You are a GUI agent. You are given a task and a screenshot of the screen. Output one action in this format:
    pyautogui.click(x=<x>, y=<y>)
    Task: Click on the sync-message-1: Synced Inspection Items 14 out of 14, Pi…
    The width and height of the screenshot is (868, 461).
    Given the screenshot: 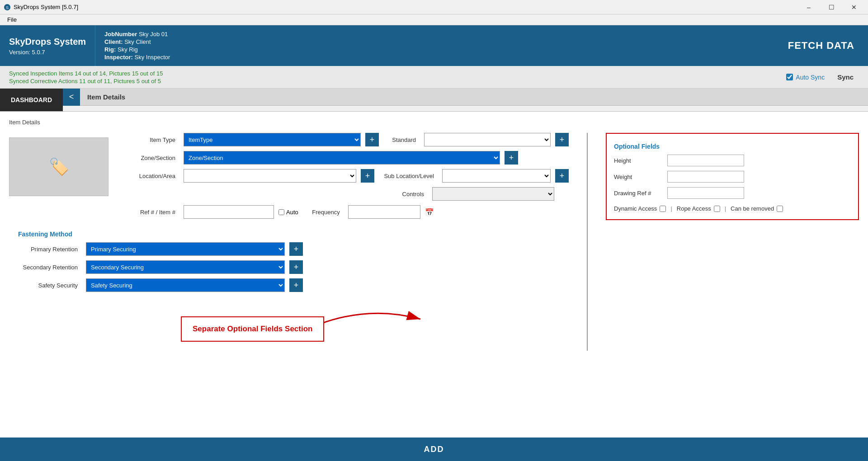 What is the action you would take?
    pyautogui.click(x=86, y=73)
    